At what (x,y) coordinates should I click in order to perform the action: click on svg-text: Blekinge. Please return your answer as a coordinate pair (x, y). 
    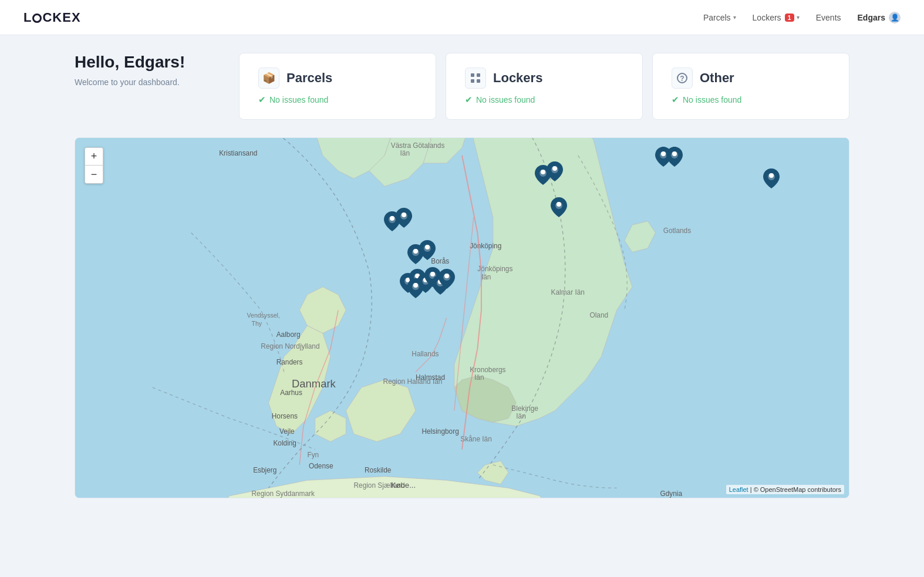
    Looking at the image, I should click on (525, 409).